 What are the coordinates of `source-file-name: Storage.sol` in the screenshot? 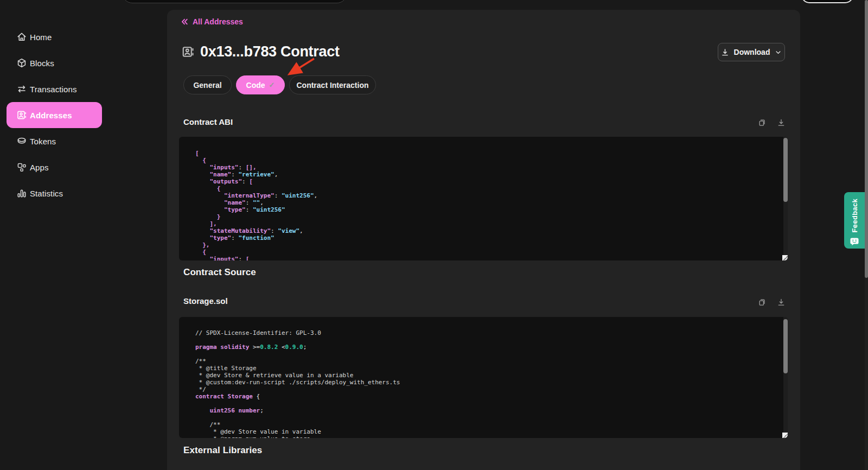 It's located at (206, 301).